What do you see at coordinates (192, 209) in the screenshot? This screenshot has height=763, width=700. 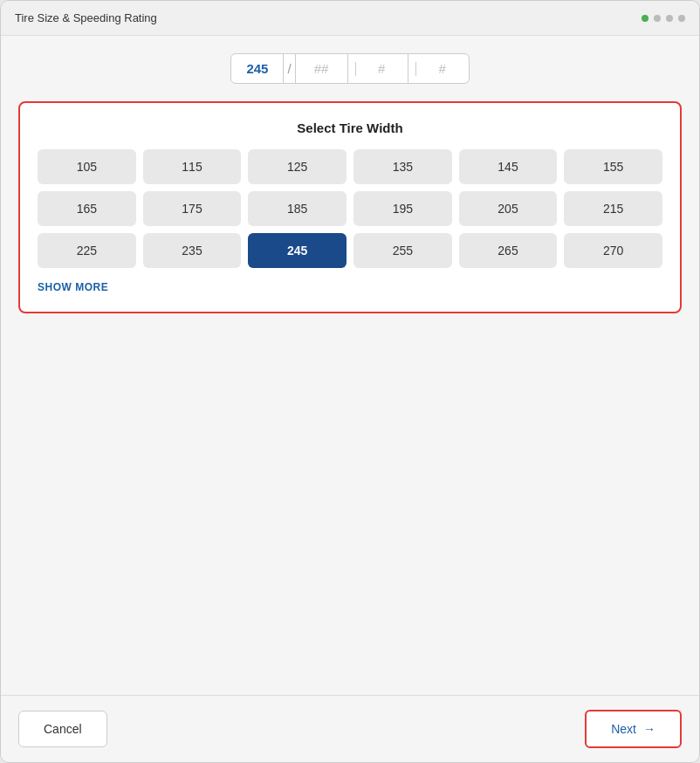 I see `option-btn-175: 175` at bounding box center [192, 209].